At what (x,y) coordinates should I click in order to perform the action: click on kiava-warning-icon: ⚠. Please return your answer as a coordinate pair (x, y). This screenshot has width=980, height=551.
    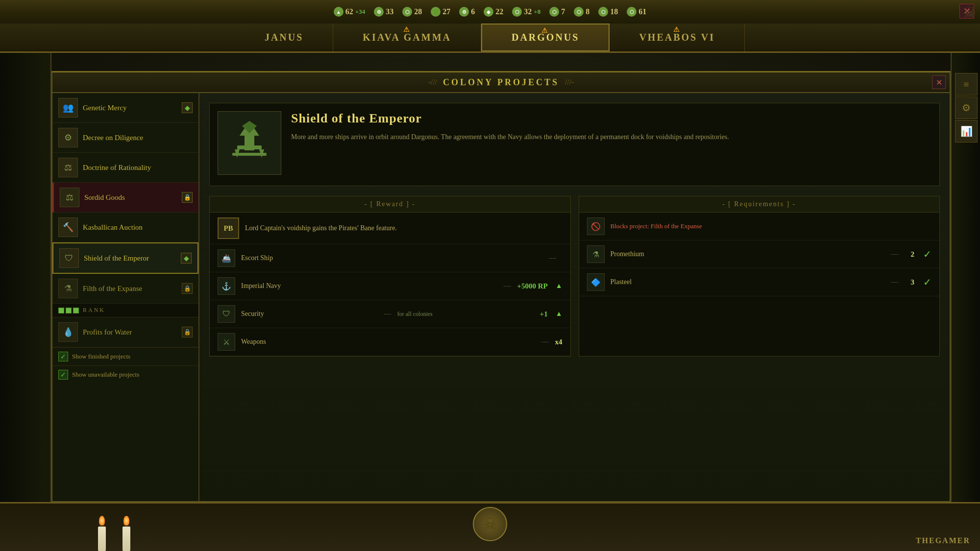
    Looking at the image, I should click on (407, 29).